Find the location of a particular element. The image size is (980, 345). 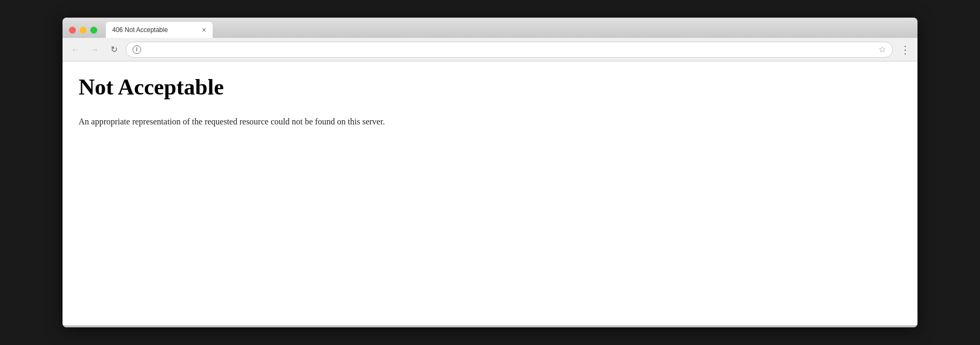

error-description: An appropriate representation of the req… is located at coordinates (490, 122).